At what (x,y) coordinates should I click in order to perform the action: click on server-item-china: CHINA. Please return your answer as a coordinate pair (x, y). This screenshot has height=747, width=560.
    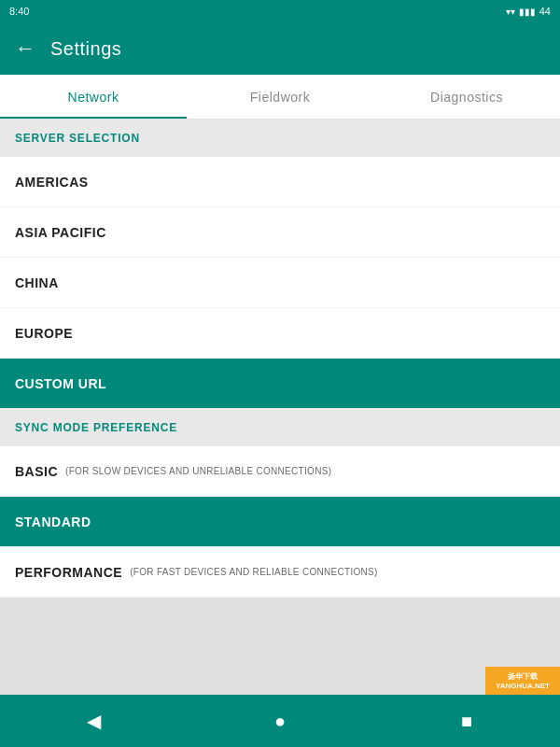
    Looking at the image, I should click on (280, 283).